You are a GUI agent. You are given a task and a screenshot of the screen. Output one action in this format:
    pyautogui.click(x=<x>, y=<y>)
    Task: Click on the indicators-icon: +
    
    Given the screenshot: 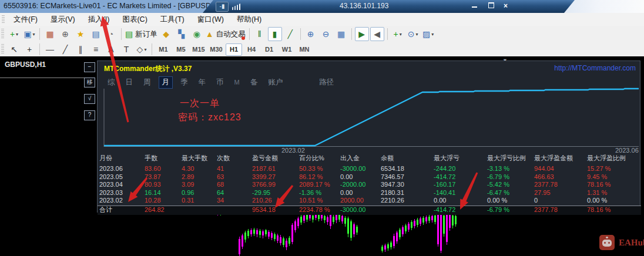 What is the action you would take?
    pyautogui.click(x=395, y=34)
    